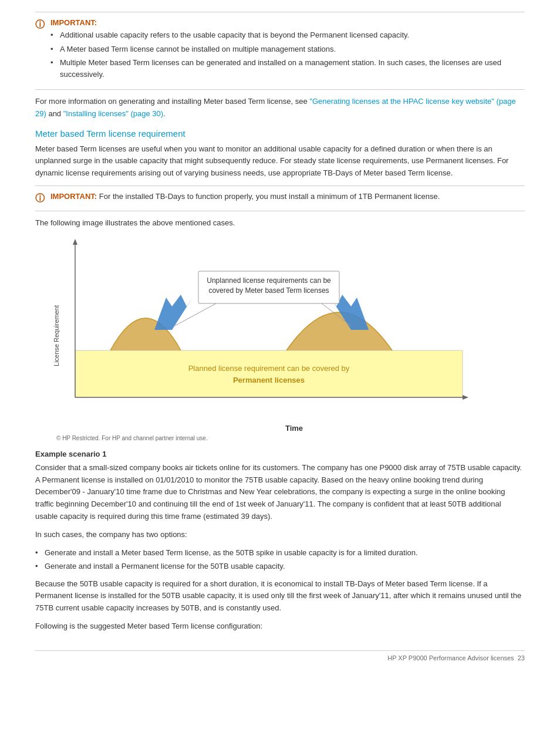 This screenshot has height=746, width=560. What do you see at coordinates (74, 196) in the screenshot?
I see `important-label-2: IMPORTANT:` at bounding box center [74, 196].